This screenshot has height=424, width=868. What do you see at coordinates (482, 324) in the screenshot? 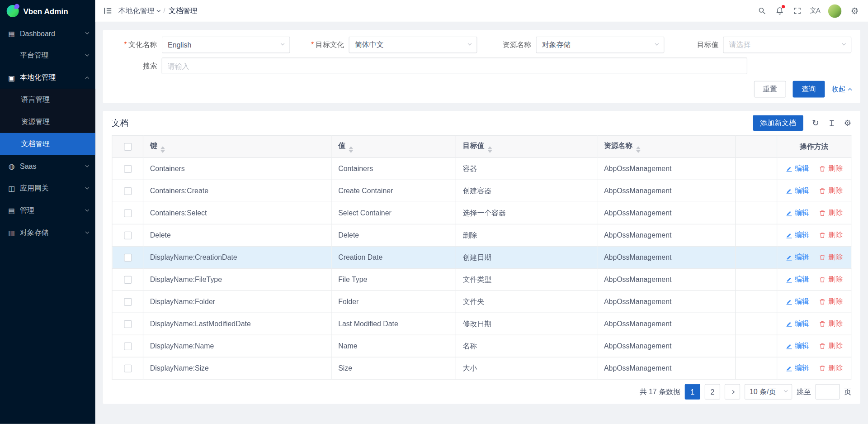
I see `table-row: DisplayName:LastModifiedDate Last Modifi…` at bounding box center [482, 324].